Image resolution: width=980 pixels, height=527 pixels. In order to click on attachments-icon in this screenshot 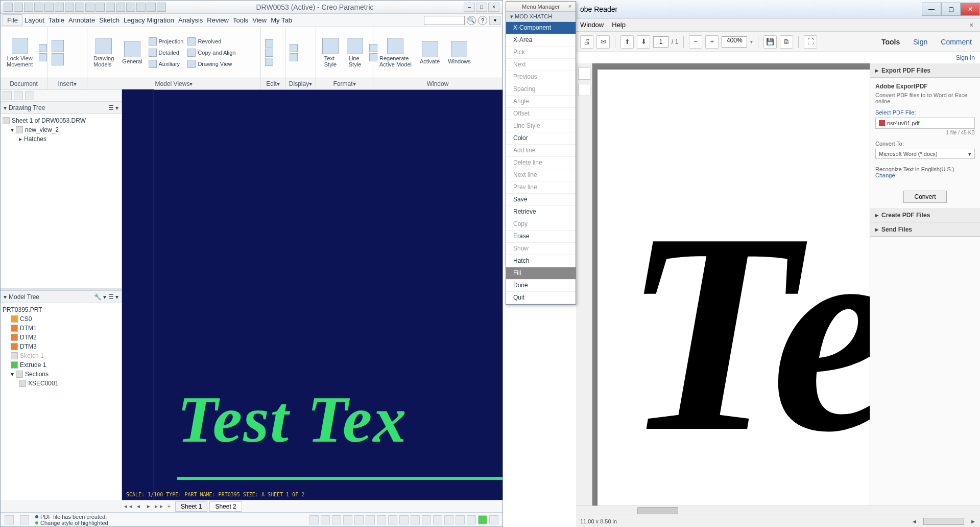, I will do `click(584, 90)`.